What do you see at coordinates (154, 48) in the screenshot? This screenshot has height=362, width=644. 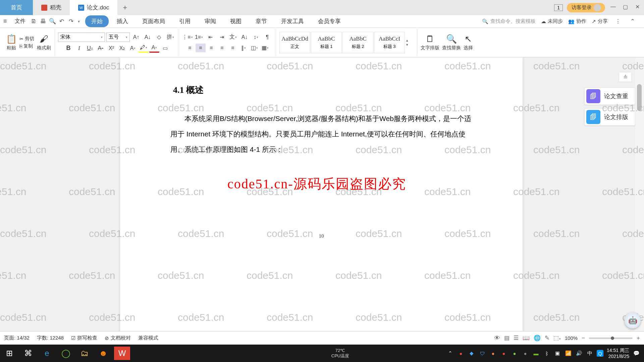 I see `font-color-button: A▾` at bounding box center [154, 48].